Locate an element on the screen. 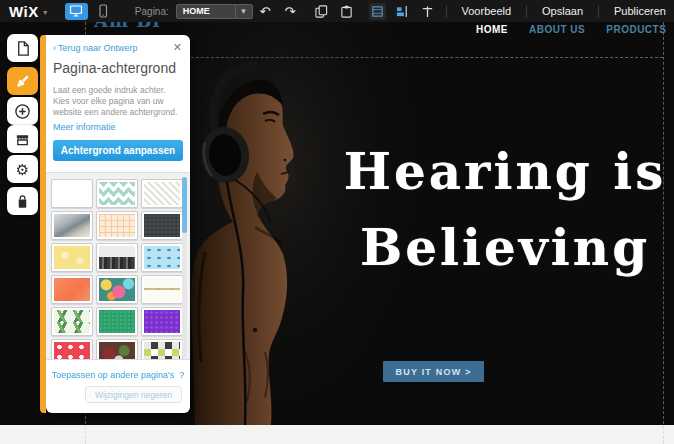 The width and height of the screenshot is (674, 444). undo-button: ↶ is located at coordinates (266, 12).